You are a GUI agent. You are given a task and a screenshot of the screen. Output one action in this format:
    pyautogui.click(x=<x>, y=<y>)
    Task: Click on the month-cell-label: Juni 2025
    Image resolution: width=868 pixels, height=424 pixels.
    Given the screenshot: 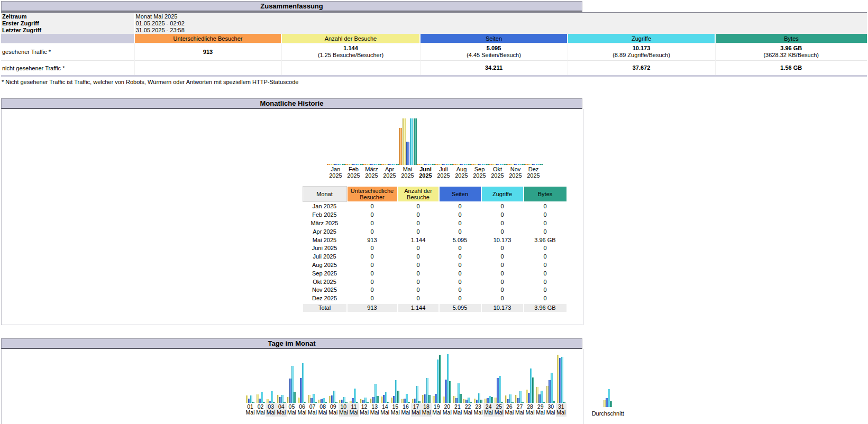 What is the action you would take?
    pyautogui.click(x=325, y=248)
    